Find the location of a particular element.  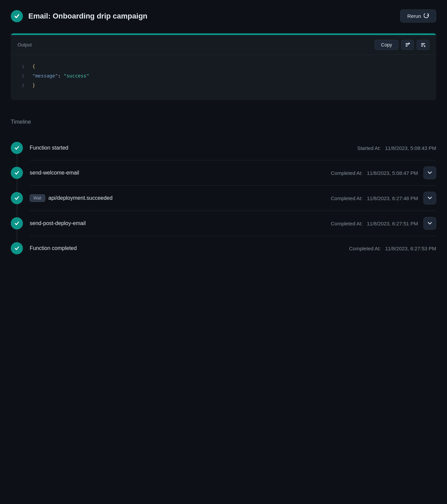

code-brace-open: { is located at coordinates (34, 66).